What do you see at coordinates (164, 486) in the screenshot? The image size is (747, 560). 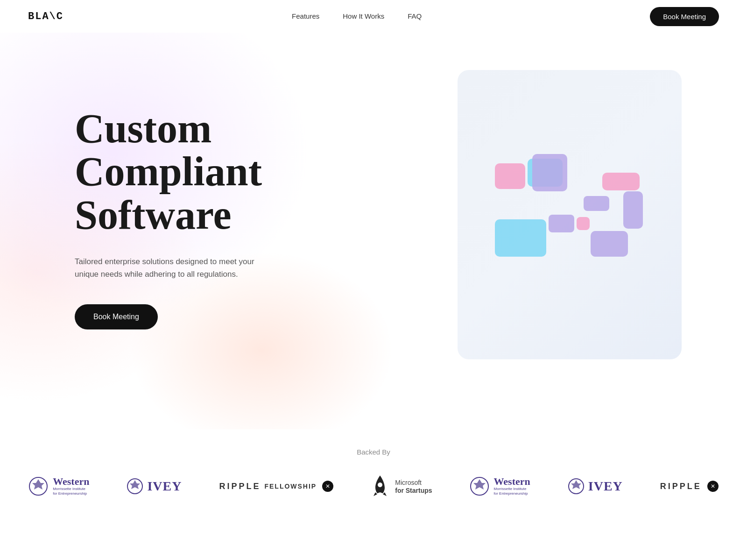 I see `ivey-text-label-1: IVEY` at bounding box center [164, 486].